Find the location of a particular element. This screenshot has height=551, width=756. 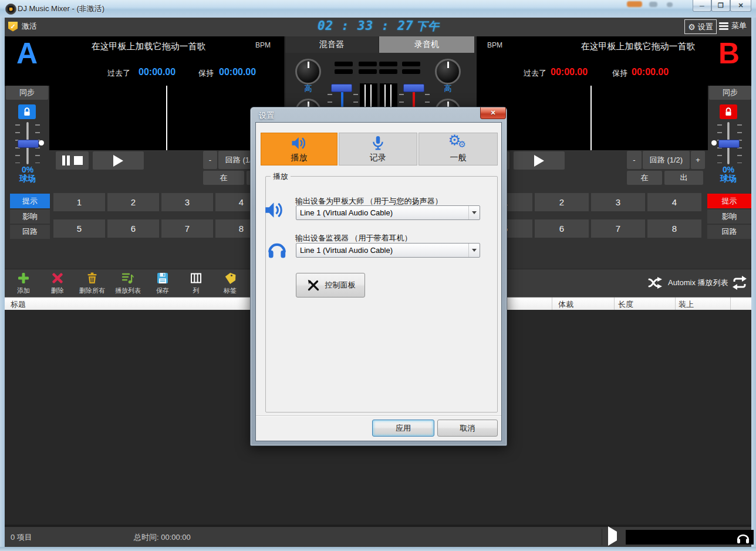

tab-mixer: 混音器 is located at coordinates (332, 45).